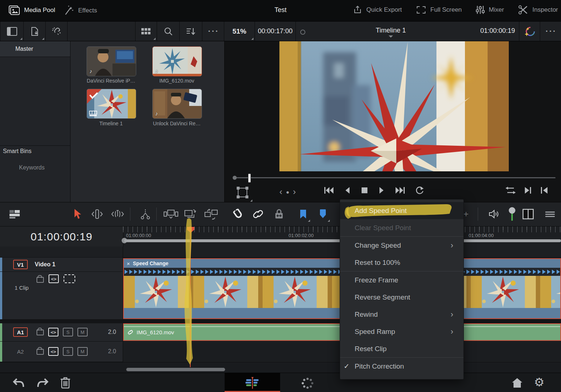 The width and height of the screenshot is (561, 392). What do you see at coordinates (544, 190) in the screenshot?
I see `jump-to-start-button` at bounding box center [544, 190].